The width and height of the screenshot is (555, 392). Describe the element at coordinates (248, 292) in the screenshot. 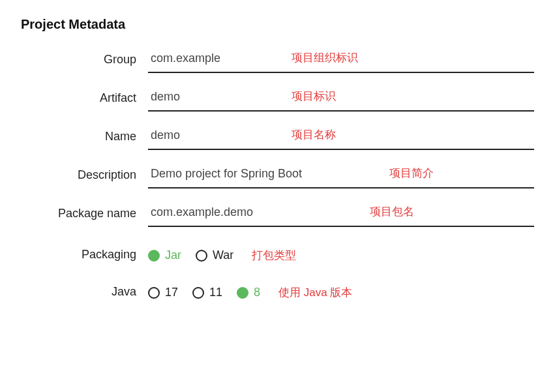

I see `java-option-8: 8` at that location.